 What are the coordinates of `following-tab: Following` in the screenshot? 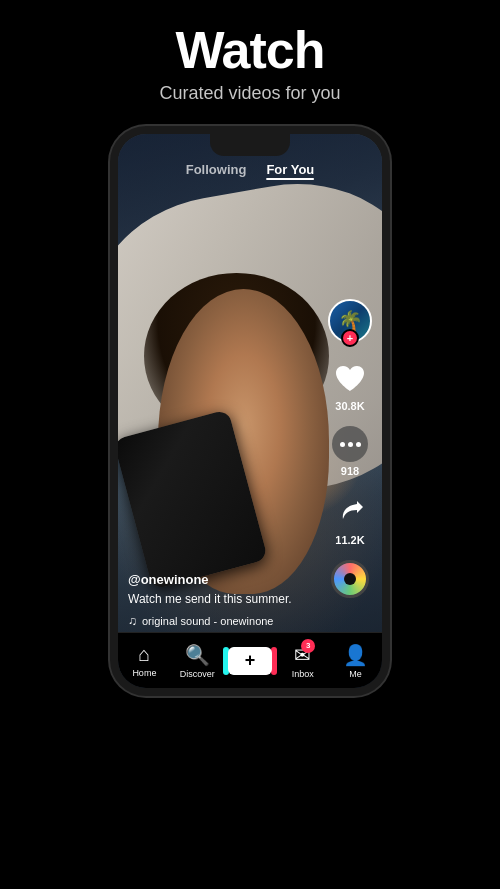 It's located at (216, 170).